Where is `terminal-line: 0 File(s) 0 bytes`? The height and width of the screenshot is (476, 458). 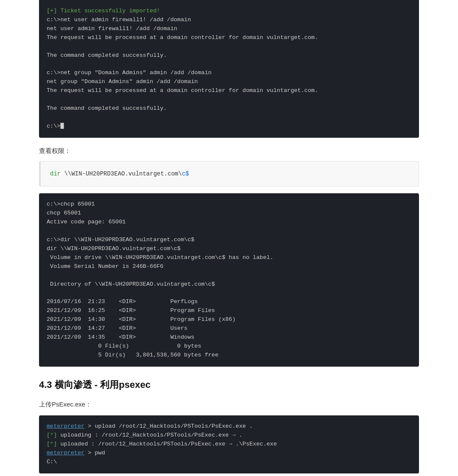
terminal-line: 0 File(s) 0 bytes is located at coordinates (229, 347).